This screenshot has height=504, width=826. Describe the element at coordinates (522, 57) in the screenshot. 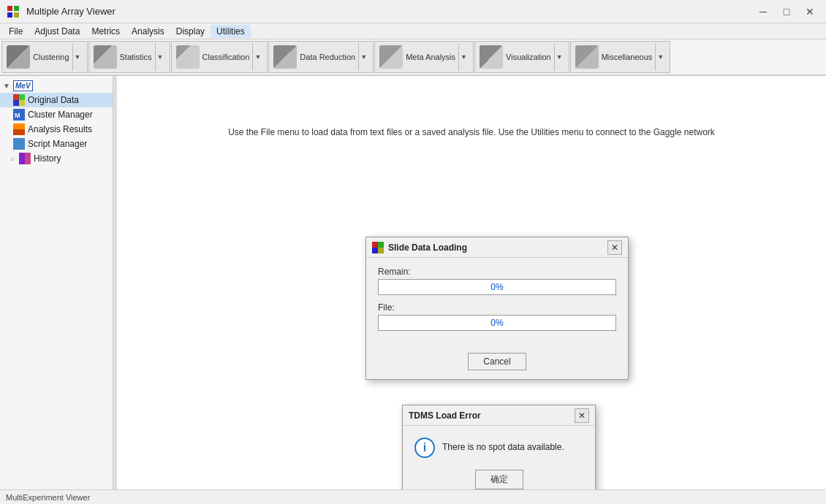

I see `toolbar-visualization: Visualization ▼` at that location.